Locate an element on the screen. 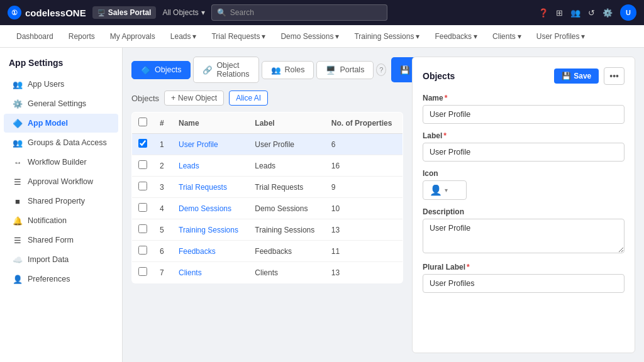  row-label: Trial Requests is located at coordinates (287, 187).